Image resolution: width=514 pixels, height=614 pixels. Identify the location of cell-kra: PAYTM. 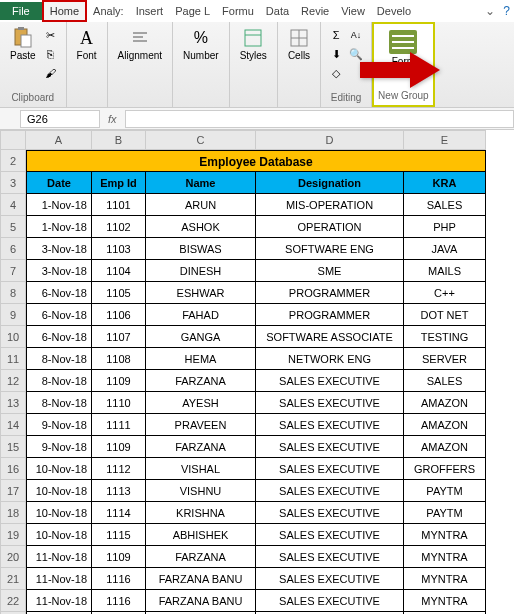
(445, 513).